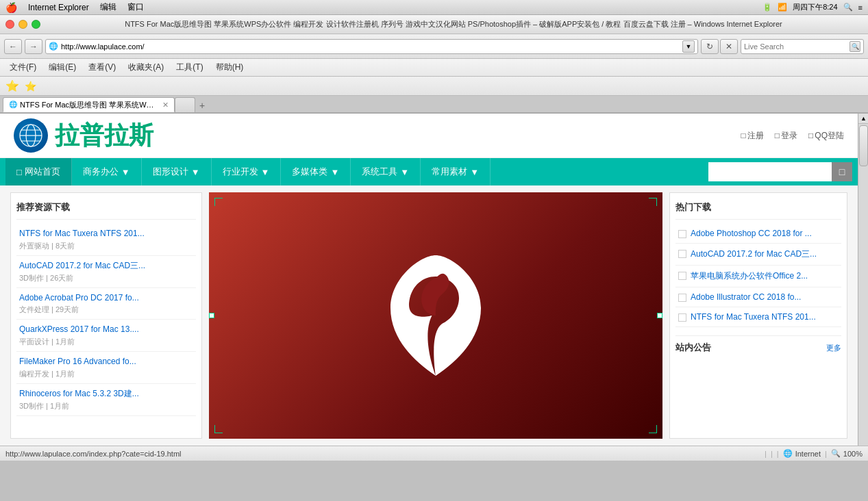  I want to click on register-link: □ 注册, so click(752, 136).